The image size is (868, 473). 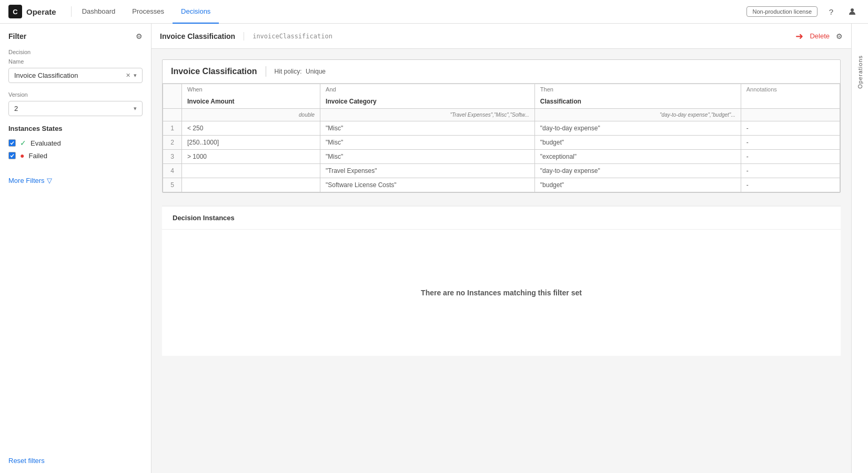 What do you see at coordinates (173, 102) in the screenshot?
I see `row-num-col-header` at bounding box center [173, 102].